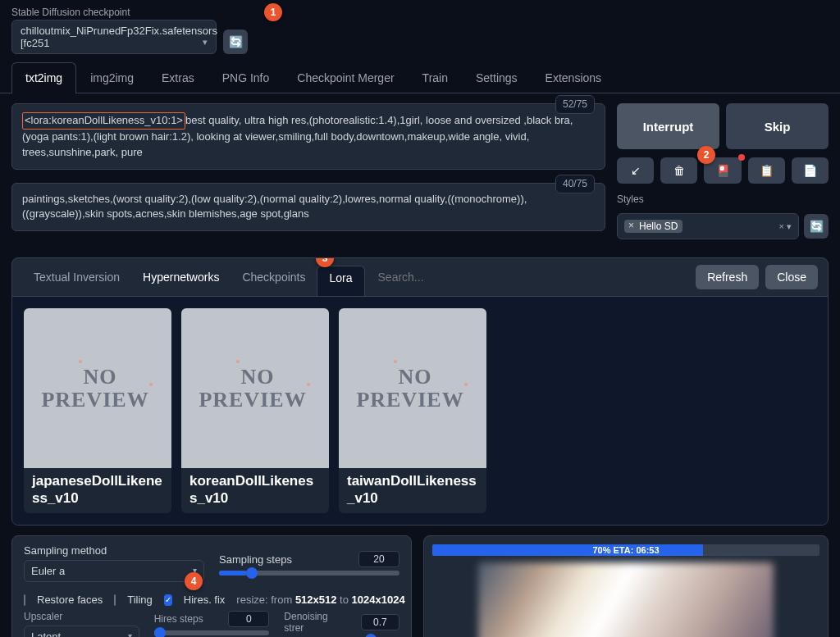 Image resolution: width=840 pixels, height=637 pixels. Describe the element at coordinates (178, 77) in the screenshot. I see `tab-extras: Extras` at that location.